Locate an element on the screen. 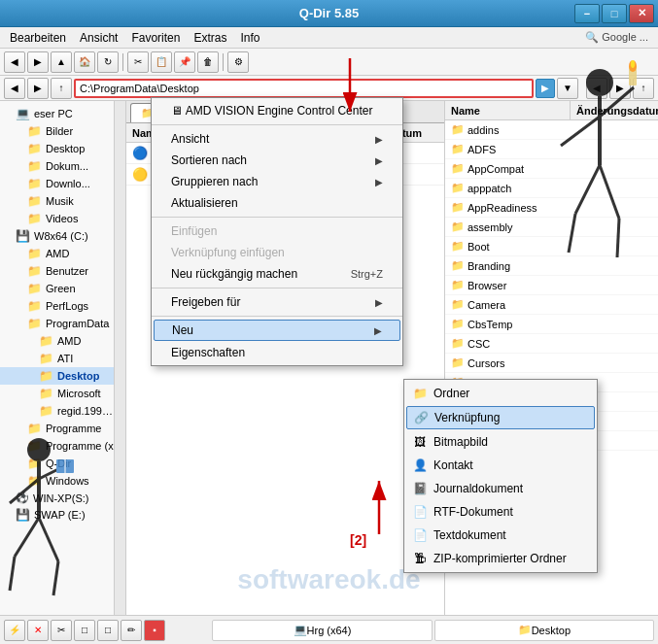 This screenshot has width=658, height=644. ctx-sep3 is located at coordinates (277, 288).